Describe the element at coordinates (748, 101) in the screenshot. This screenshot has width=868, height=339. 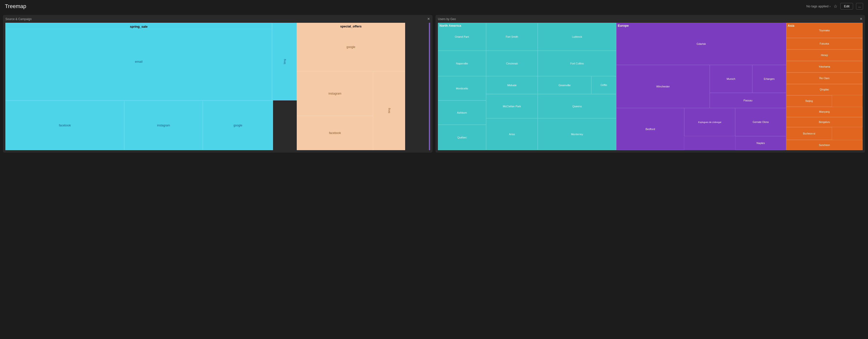
I see `passau: Passau` at that location.